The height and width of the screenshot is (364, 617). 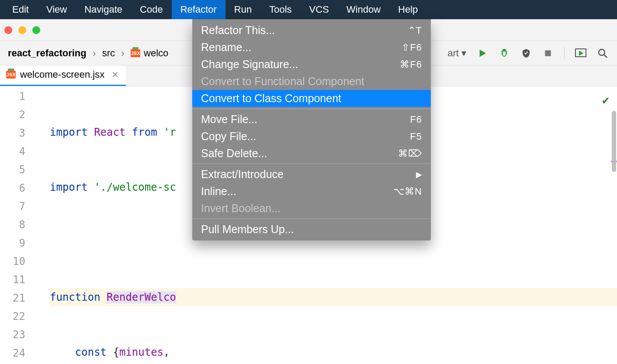 What do you see at coordinates (108, 53) in the screenshot?
I see `breadcrumb-folder: src` at bounding box center [108, 53].